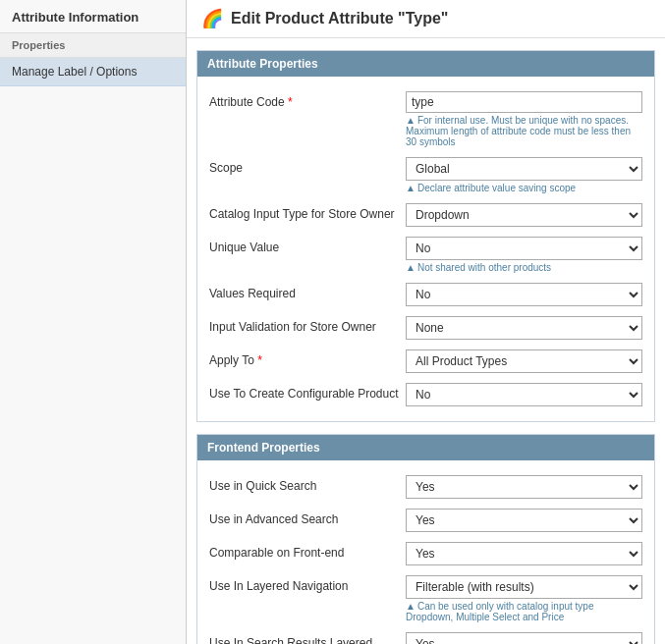 The image size is (665, 644). What do you see at coordinates (307, 100) in the screenshot?
I see `attribute-code-label: Attribute Code *` at bounding box center [307, 100].